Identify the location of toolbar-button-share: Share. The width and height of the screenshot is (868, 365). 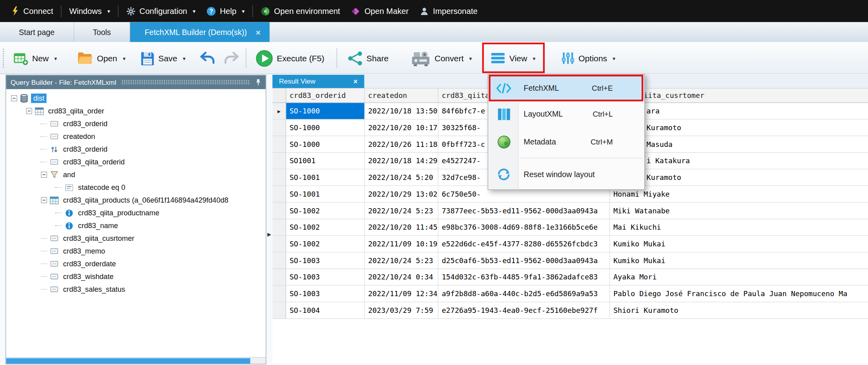
(368, 58).